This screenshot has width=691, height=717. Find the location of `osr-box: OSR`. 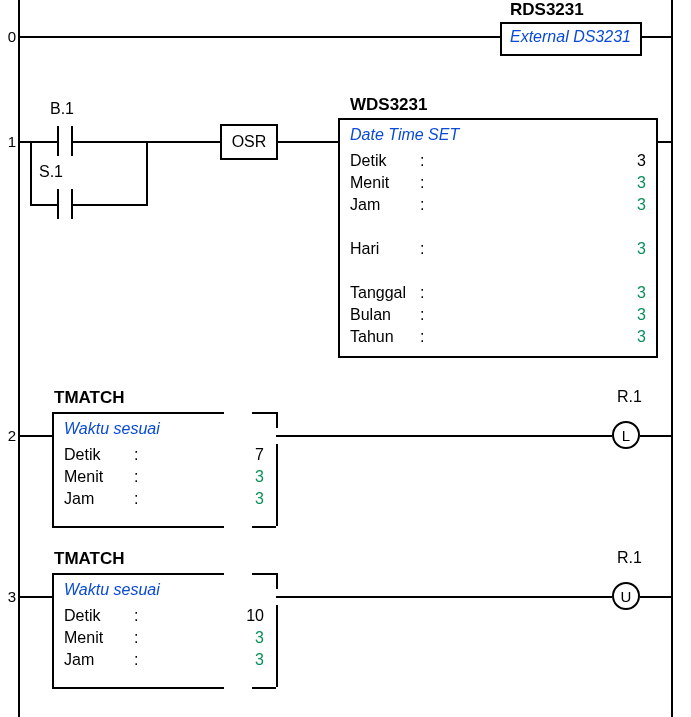

osr-box: OSR is located at coordinates (249, 142).